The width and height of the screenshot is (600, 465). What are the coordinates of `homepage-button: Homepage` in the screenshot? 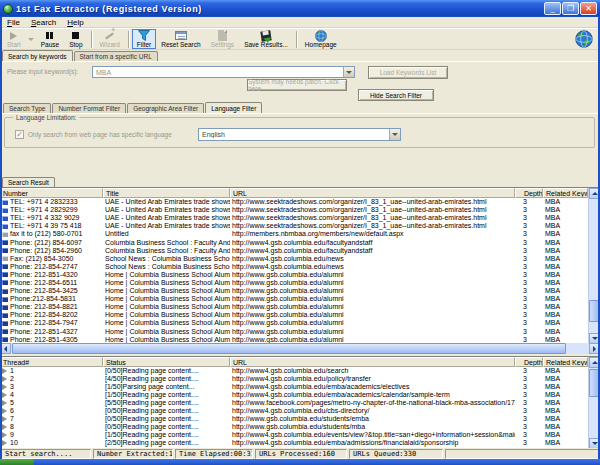 It's located at (321, 39).